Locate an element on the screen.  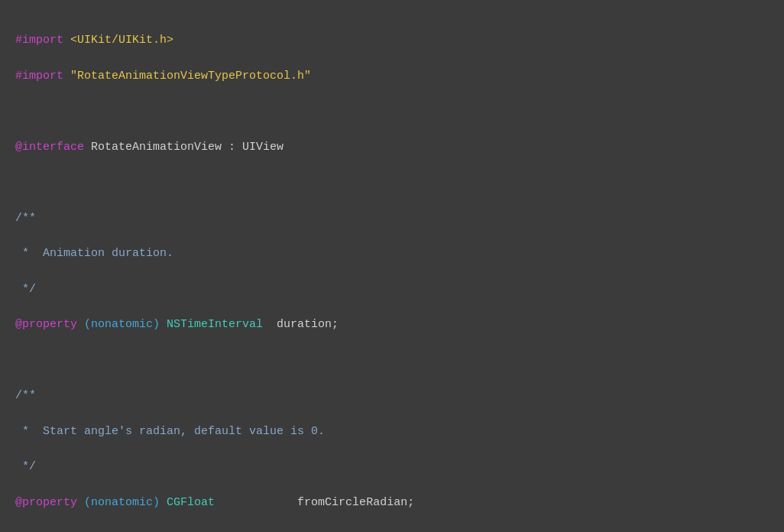
line-blank4 is located at coordinates (392, 530).